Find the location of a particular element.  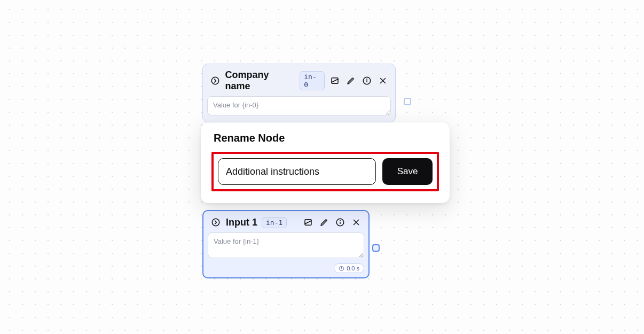

rename-input is located at coordinates (297, 172).